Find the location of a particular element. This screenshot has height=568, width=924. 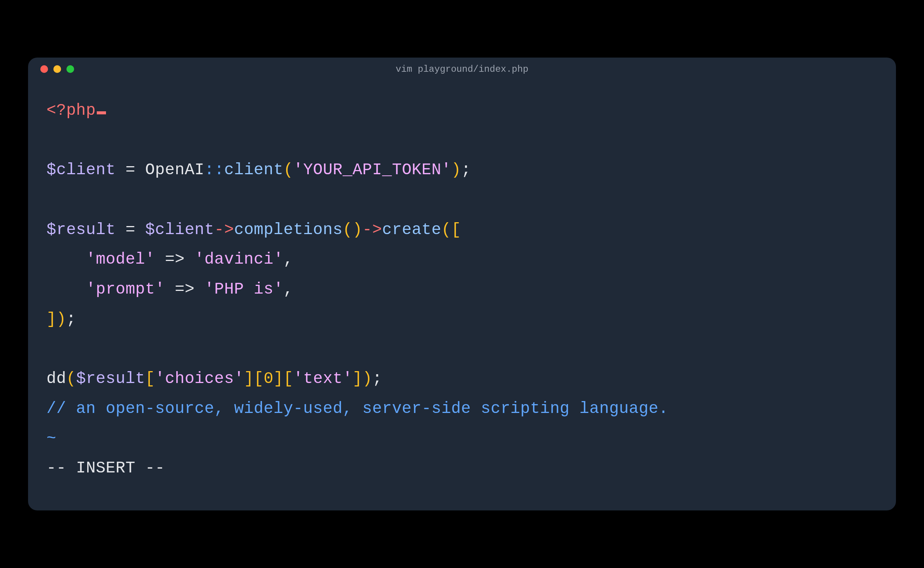

code-line-3: $client = OpenAI::client('YOUR_API_TOKEN… is located at coordinates (462, 170).